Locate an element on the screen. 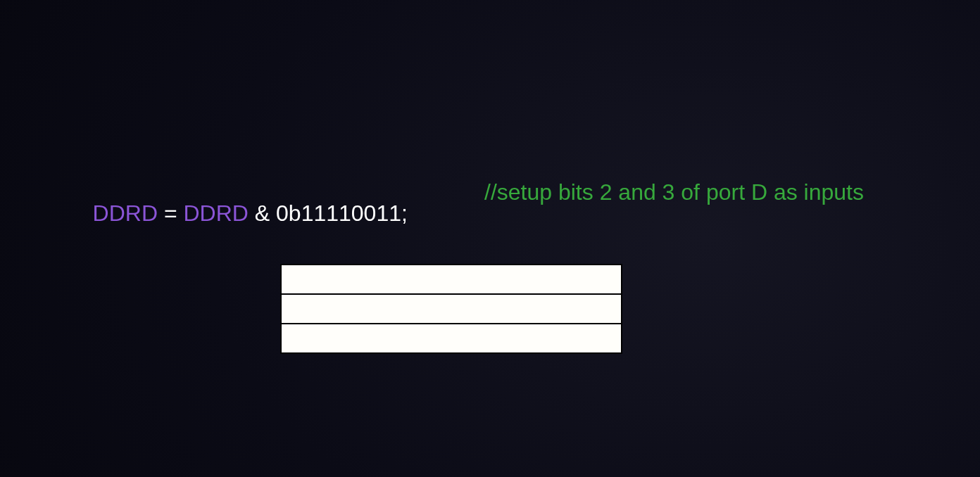  operator-and-literal: & 0b11110011; is located at coordinates (328, 213).